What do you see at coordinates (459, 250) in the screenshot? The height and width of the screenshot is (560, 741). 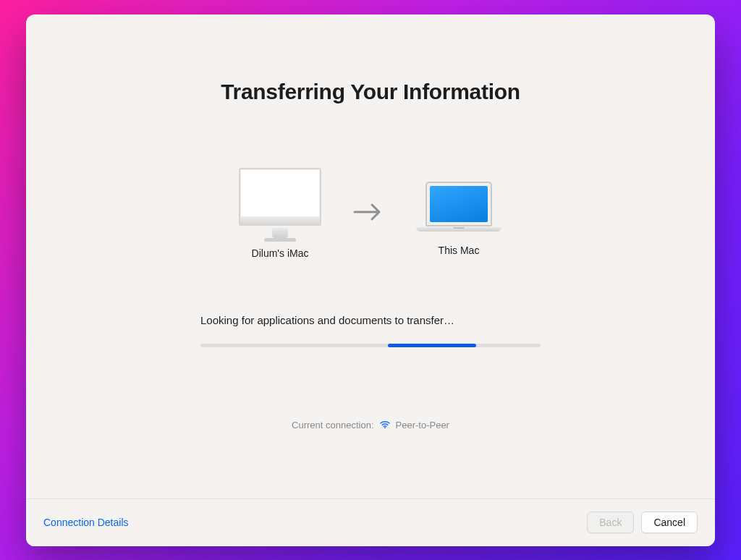 I see `target-device-label: This Mac` at bounding box center [459, 250].